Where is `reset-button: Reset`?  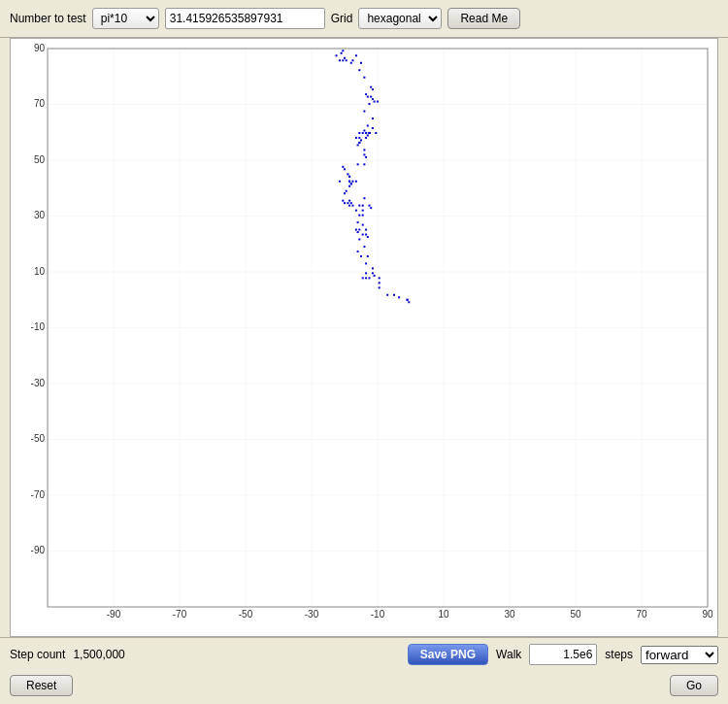 reset-button: Reset is located at coordinates (41, 686).